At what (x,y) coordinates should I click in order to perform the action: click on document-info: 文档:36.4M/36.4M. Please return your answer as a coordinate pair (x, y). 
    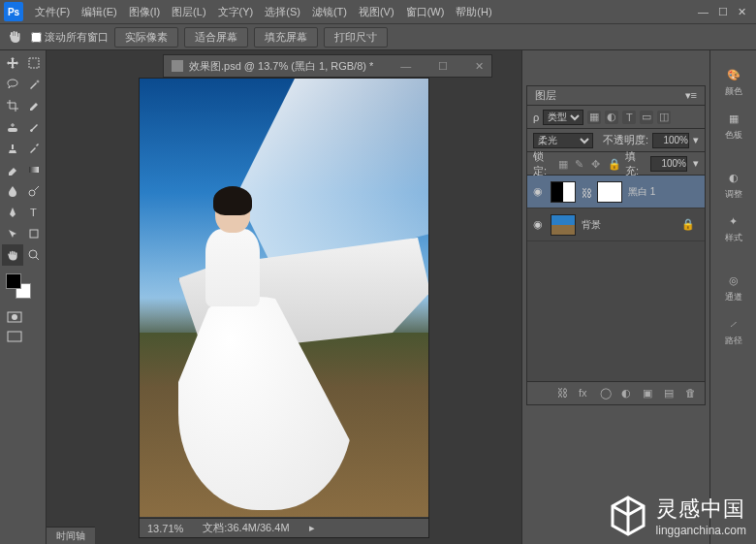
    Looking at the image, I should click on (246, 528).